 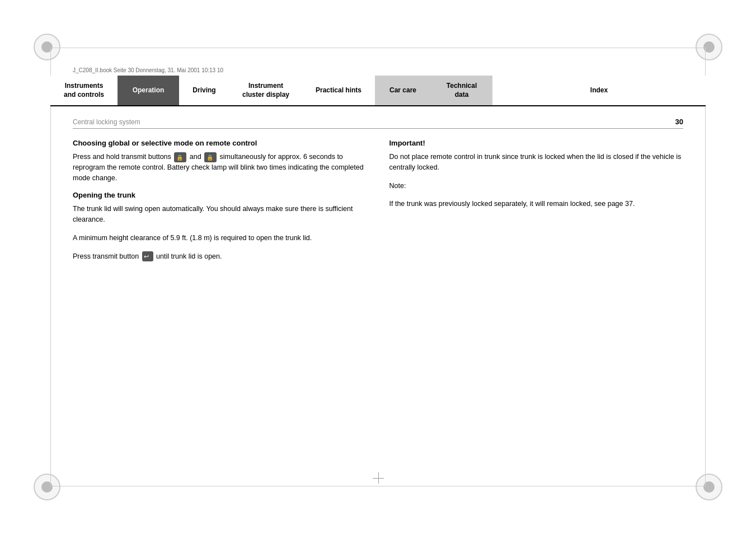 I want to click on para-choosing-mode: Press and hold transmit buttons and simu…, so click(x=220, y=167).